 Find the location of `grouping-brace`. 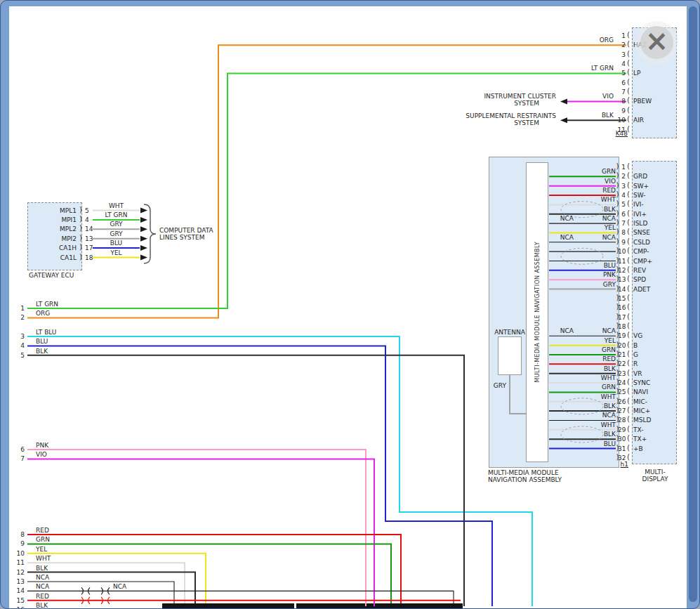

grouping-brace is located at coordinates (150, 234).